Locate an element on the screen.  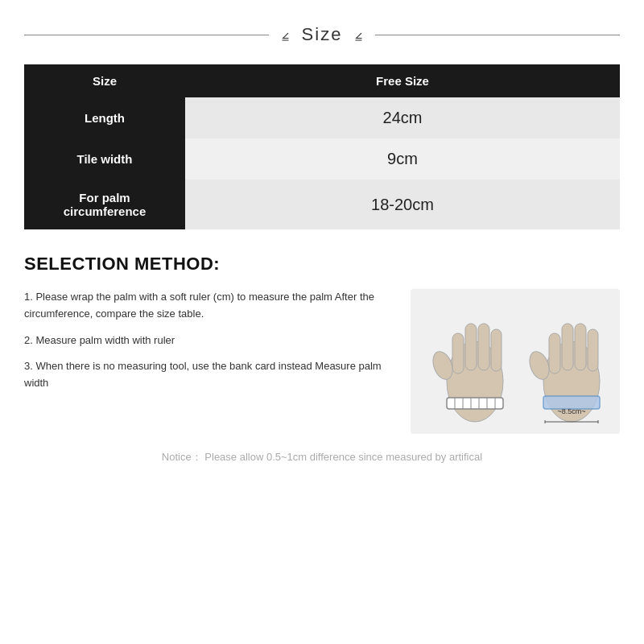
table-header-col1: Size is located at coordinates (105, 80).